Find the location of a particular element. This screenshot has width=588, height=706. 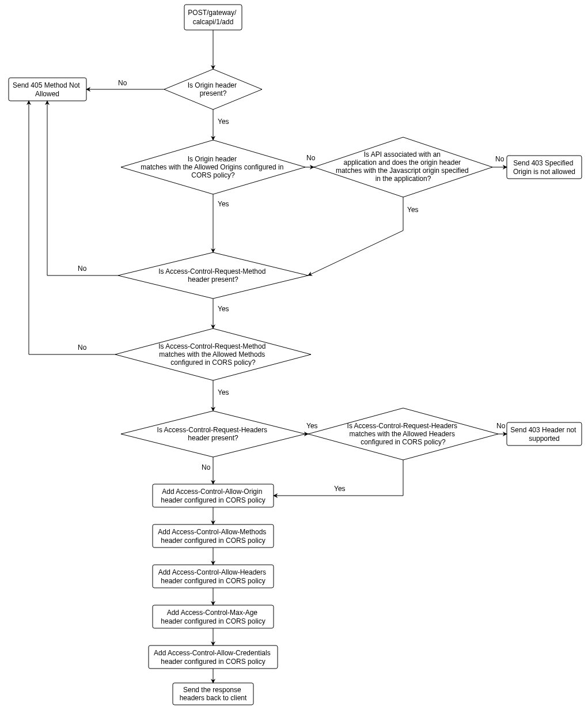

node-d6: Is Access-Control-Request-Headers header… is located at coordinates (213, 434).